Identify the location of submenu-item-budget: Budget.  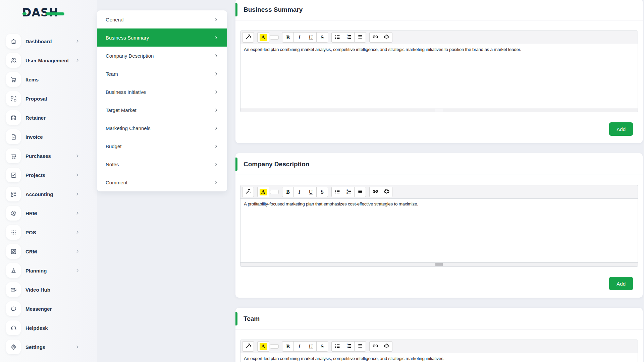
(162, 146).